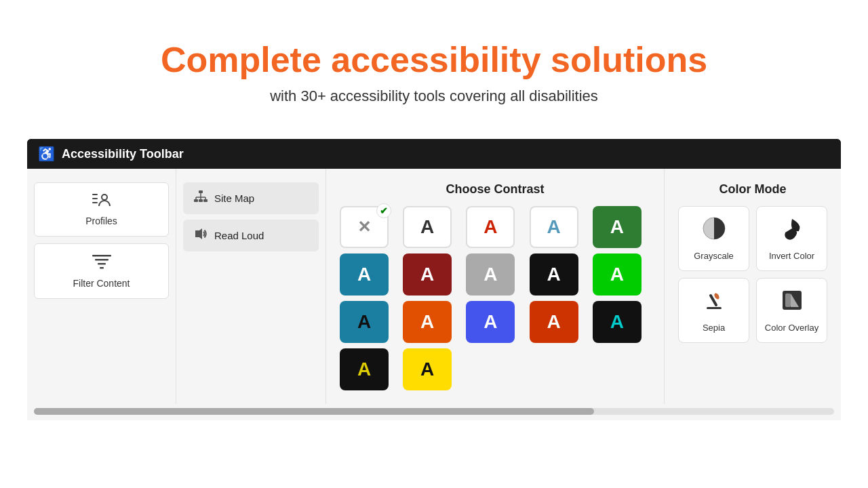 The image size is (868, 488). Describe the element at coordinates (553, 227) in the screenshot. I see `contrast-btn-3-text: A` at that location.